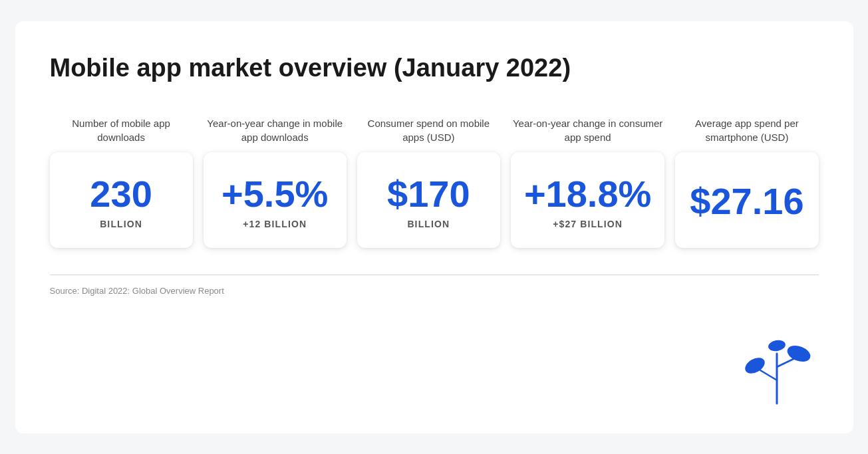 This screenshot has width=868, height=454. I want to click on metric-value-consumer-spend: $170, so click(428, 194).